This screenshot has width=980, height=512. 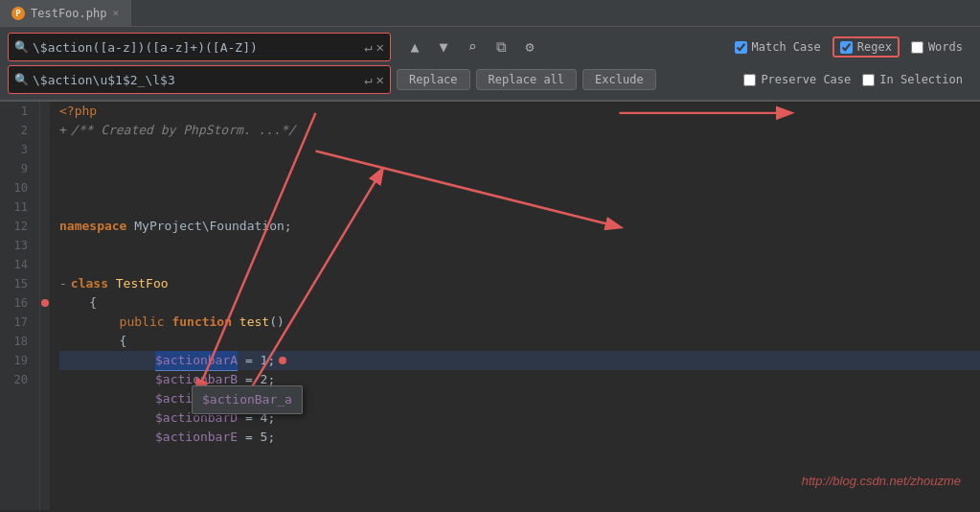 I want to click on preserve-case-checkbox, so click(x=749, y=81).